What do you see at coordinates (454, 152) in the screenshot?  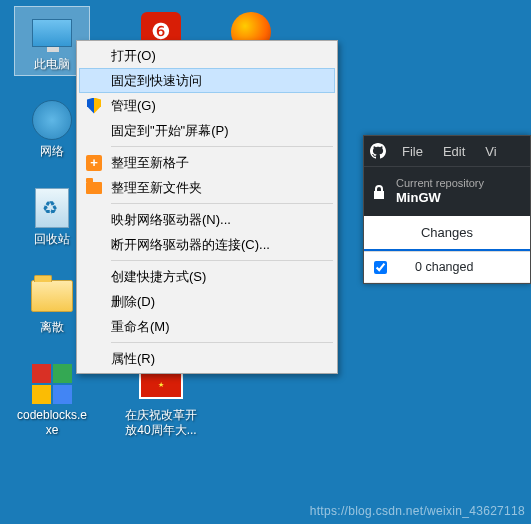 I see `menu-edit: Edit` at bounding box center [454, 152].